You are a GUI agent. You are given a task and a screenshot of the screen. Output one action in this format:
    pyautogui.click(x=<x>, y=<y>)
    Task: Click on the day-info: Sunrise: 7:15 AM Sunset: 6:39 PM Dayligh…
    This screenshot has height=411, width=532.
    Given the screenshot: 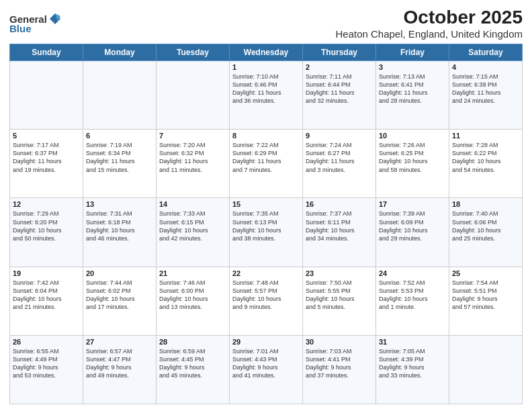 What is the action you would take?
    pyautogui.click(x=486, y=89)
    